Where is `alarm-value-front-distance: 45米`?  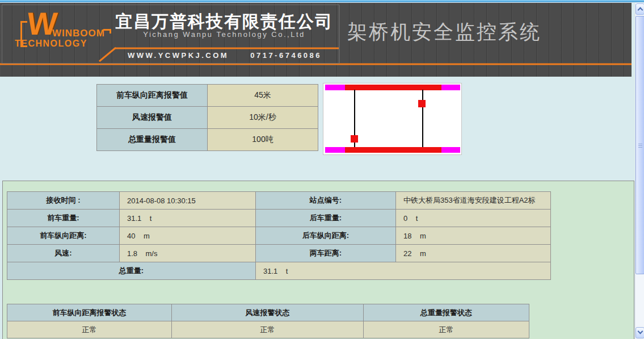
alarm-value-front-distance: 45米 is located at coordinates (263, 95).